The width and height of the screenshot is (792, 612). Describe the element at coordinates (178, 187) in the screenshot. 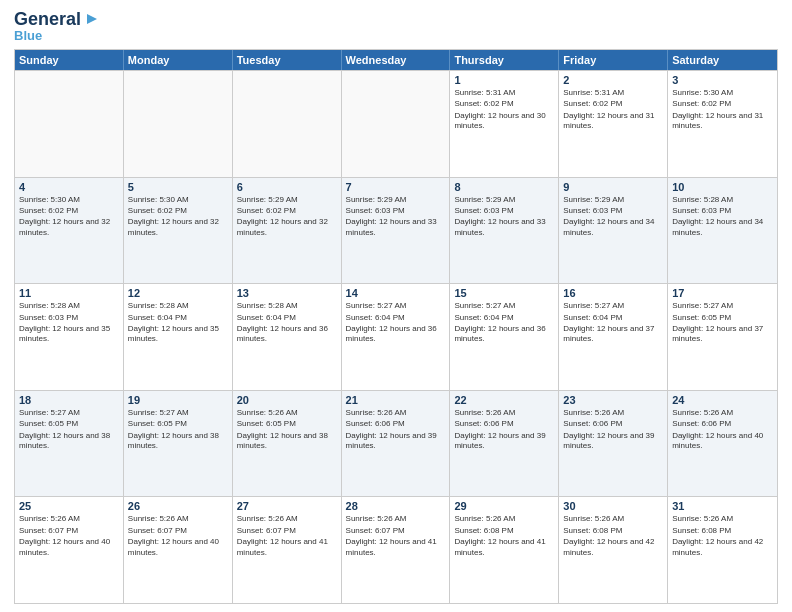

I see `day-number: 5` at that location.